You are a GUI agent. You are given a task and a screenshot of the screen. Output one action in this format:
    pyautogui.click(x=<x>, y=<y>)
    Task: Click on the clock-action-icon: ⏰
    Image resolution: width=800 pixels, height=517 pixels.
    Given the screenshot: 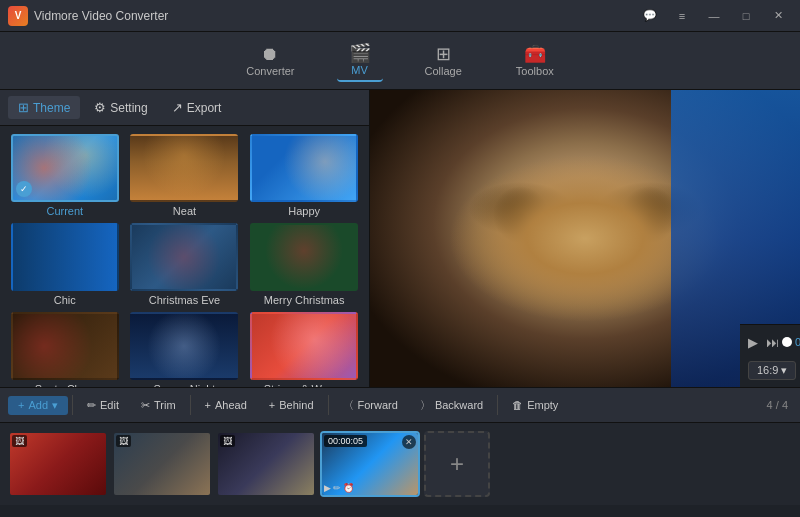 What is the action you would take?
    pyautogui.click(x=348, y=488)
    